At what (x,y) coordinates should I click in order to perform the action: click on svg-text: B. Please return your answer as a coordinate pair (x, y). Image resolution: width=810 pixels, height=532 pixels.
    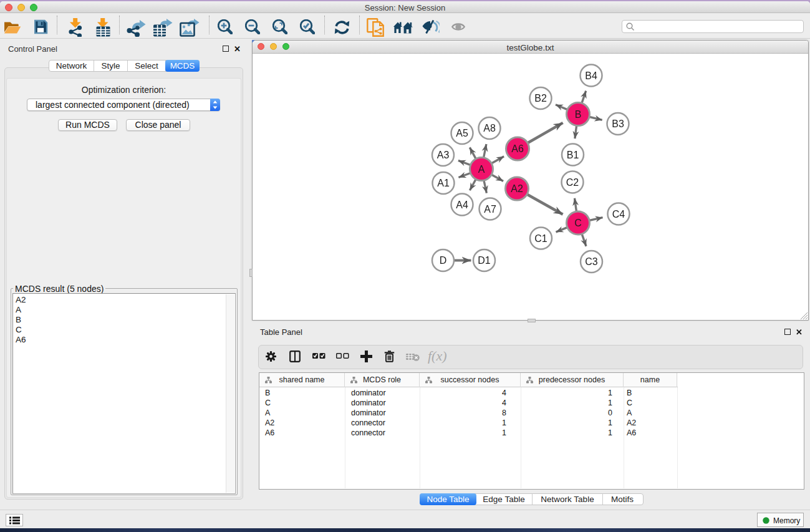
    Looking at the image, I should click on (579, 115).